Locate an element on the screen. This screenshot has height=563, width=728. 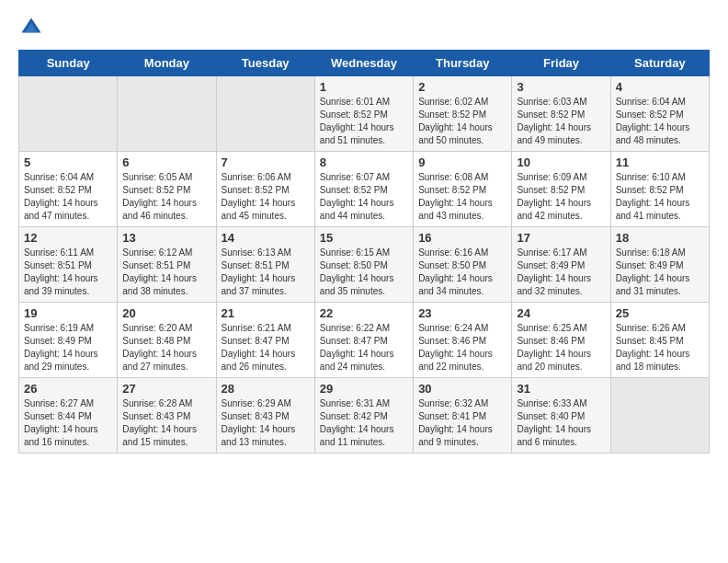
calendar-cell: 29Sunrise: 6:31 AM Sunset: 8:42 PM Dayli… is located at coordinates (364, 416).